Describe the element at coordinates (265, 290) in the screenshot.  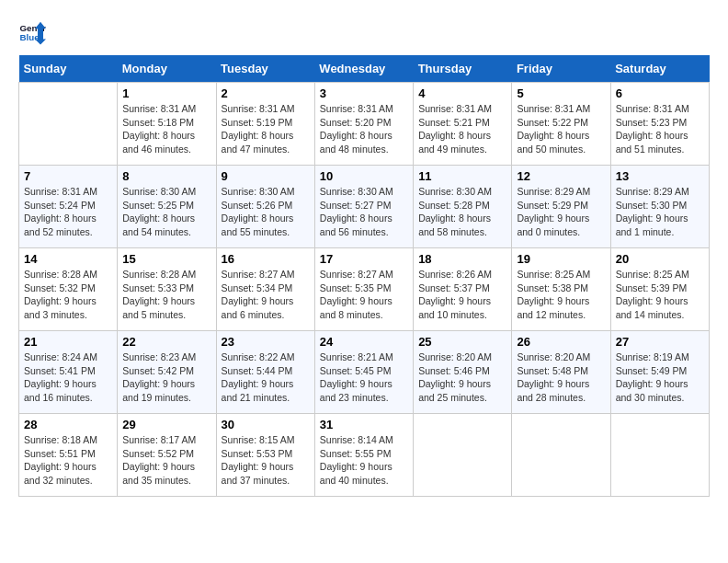
I see `day-cell: 16Sunrise: 8:27 AM Sunset: 5:34 PM Dayli…` at that location.